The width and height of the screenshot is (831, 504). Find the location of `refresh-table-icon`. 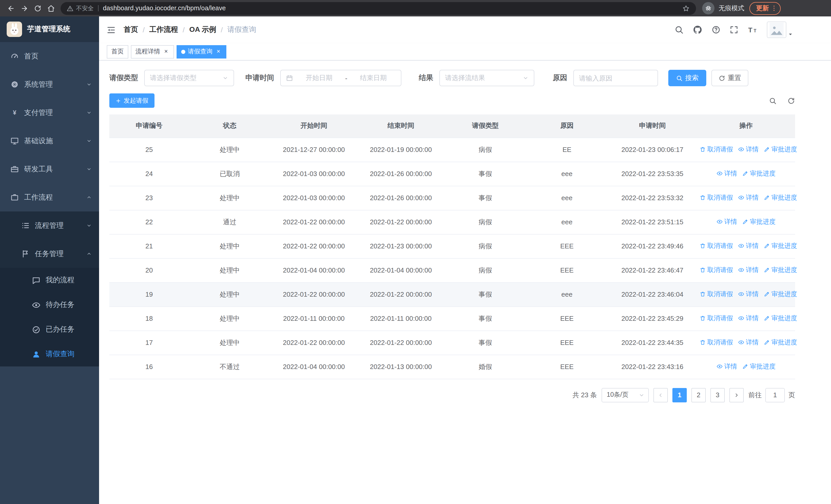

refresh-table-icon is located at coordinates (791, 100).